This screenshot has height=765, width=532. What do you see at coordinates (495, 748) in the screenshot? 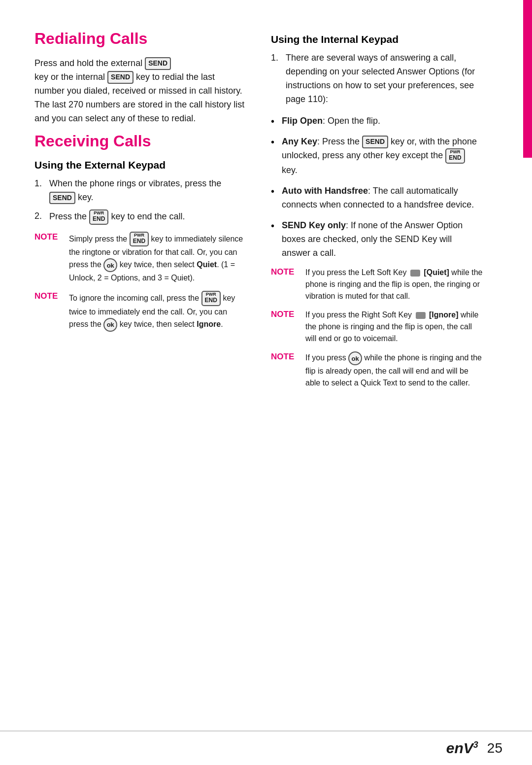
I see `page-number: 25` at bounding box center [495, 748].